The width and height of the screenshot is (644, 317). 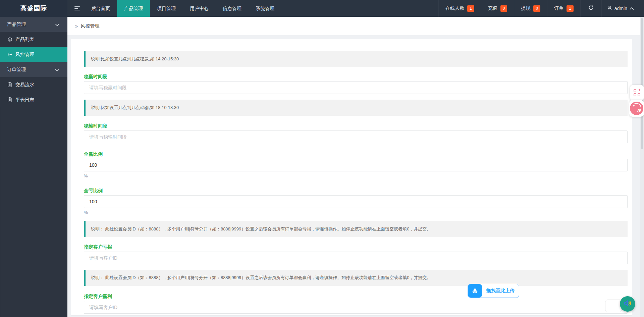 I want to click on win-time-input, so click(x=356, y=88).